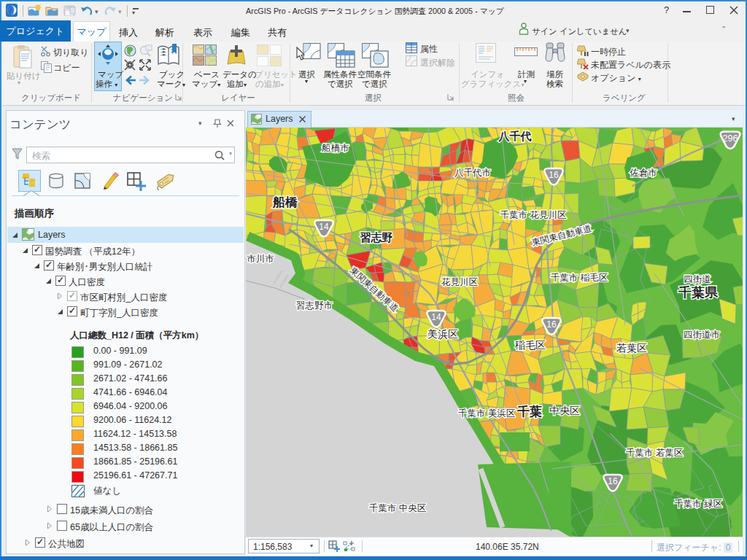  I want to click on svg-text: 四街道市, so click(702, 335).